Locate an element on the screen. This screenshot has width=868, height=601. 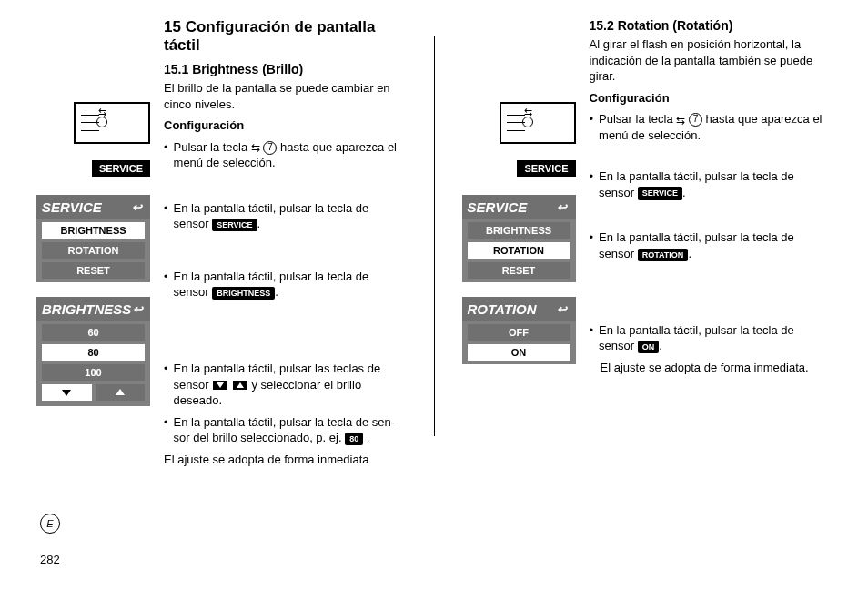
subsection-2-heading: 15.2 Rotation (Rotatión) is located at coordinates (712, 25).